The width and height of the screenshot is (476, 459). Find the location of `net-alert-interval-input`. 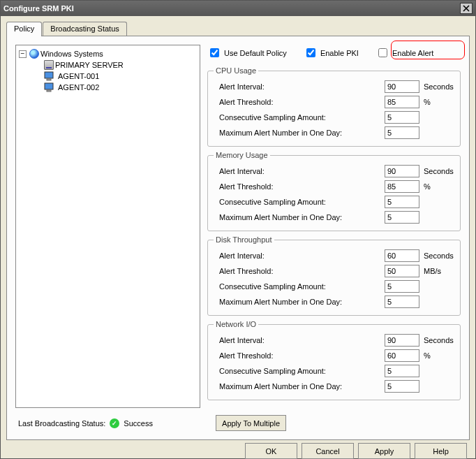

net-alert-interval-input is located at coordinates (402, 340).